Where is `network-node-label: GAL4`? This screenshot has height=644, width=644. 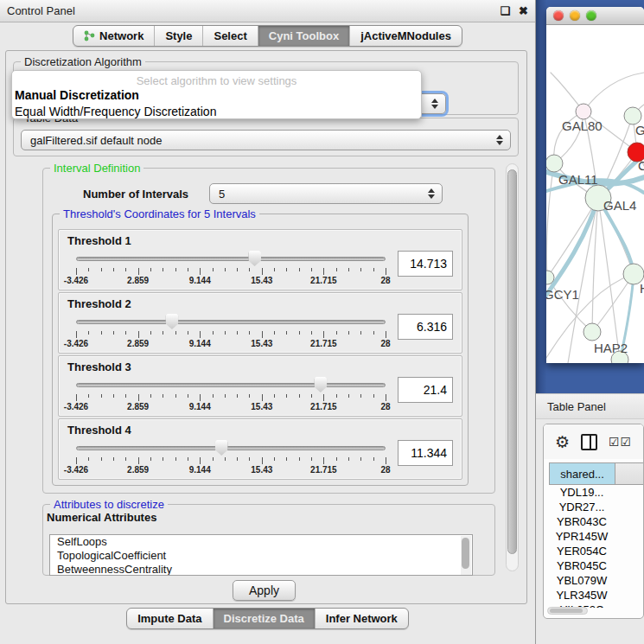 network-node-label: GAL4 is located at coordinates (620, 206).